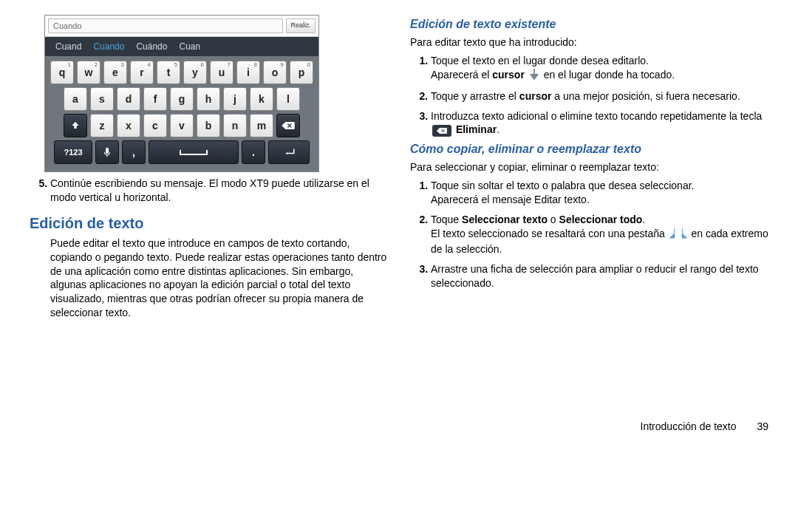 The image size is (798, 532). Describe the element at coordinates (235, 126) in the screenshot. I see `key-n: n` at that location.